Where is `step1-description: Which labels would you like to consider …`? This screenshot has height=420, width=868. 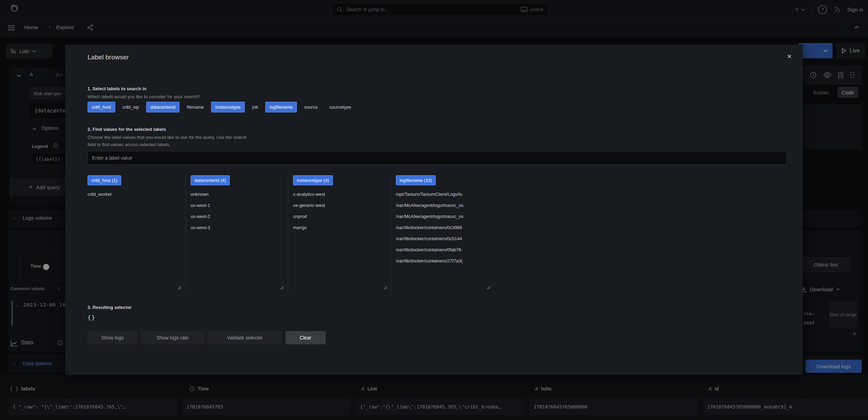
step1-description: Which labels would you like to consider … is located at coordinates (144, 96).